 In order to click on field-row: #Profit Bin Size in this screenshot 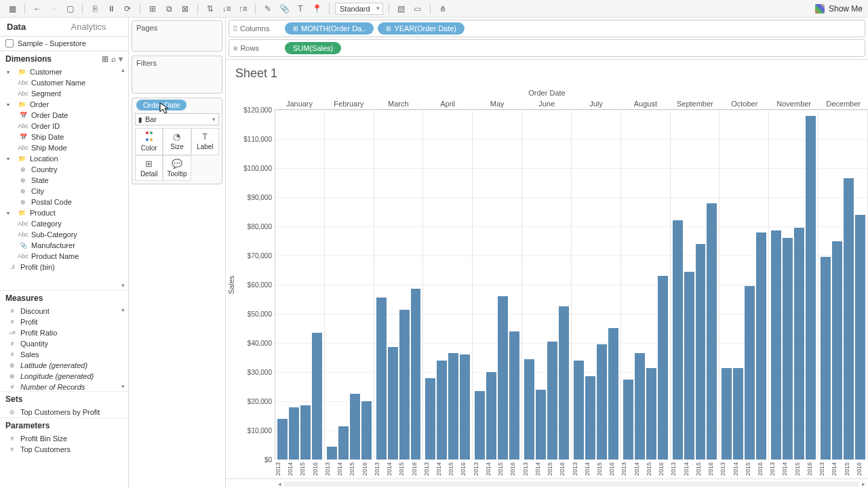, I will do `click(64, 439)`.